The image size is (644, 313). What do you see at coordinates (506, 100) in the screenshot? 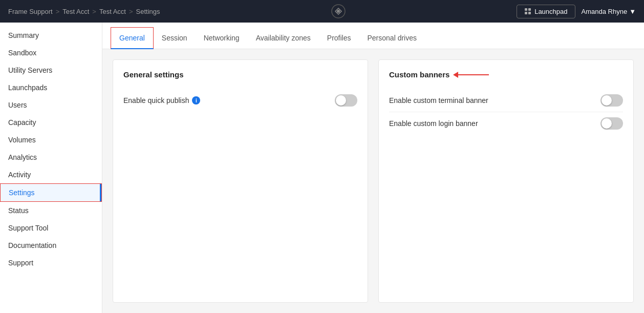
I see `terminal-banner-row: Enable custom terminal banner` at bounding box center [506, 100].